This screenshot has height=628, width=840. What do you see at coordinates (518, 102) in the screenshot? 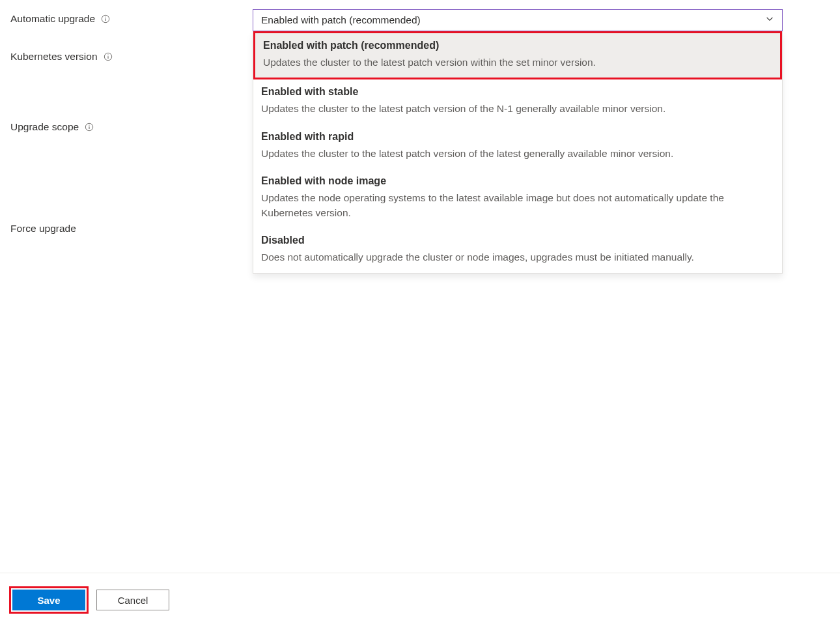
I see `dropdown-option-stable: Enabled with stable Updates the cluster …` at bounding box center [518, 102].